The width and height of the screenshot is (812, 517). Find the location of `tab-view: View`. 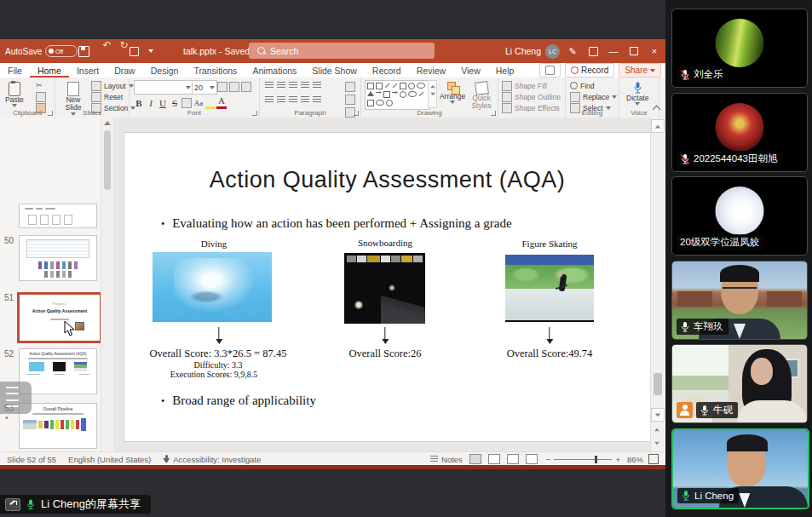

tab-view: View is located at coordinates (470, 70).